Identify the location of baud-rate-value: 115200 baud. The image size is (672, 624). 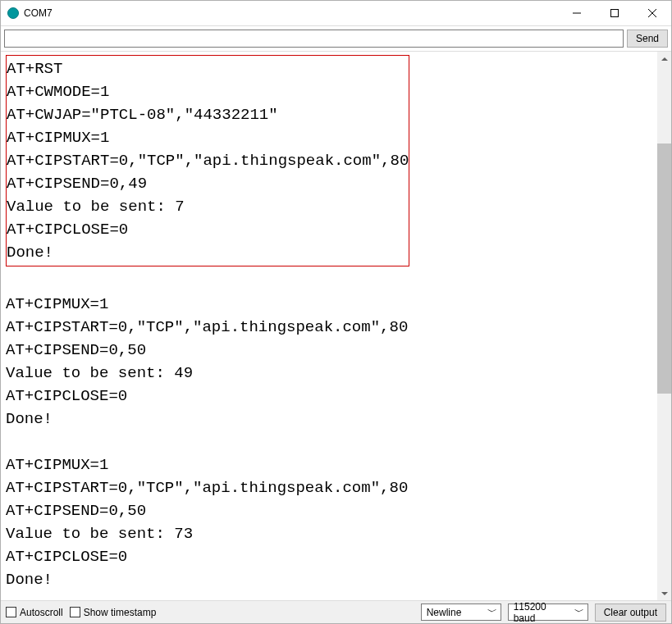
(542, 613).